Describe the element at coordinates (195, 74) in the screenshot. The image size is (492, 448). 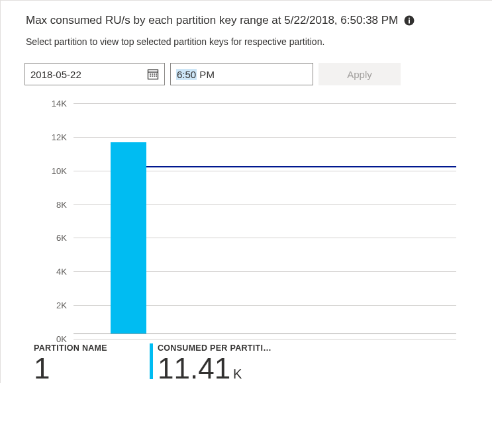
I see `time-value: 6:50 PM` at that location.